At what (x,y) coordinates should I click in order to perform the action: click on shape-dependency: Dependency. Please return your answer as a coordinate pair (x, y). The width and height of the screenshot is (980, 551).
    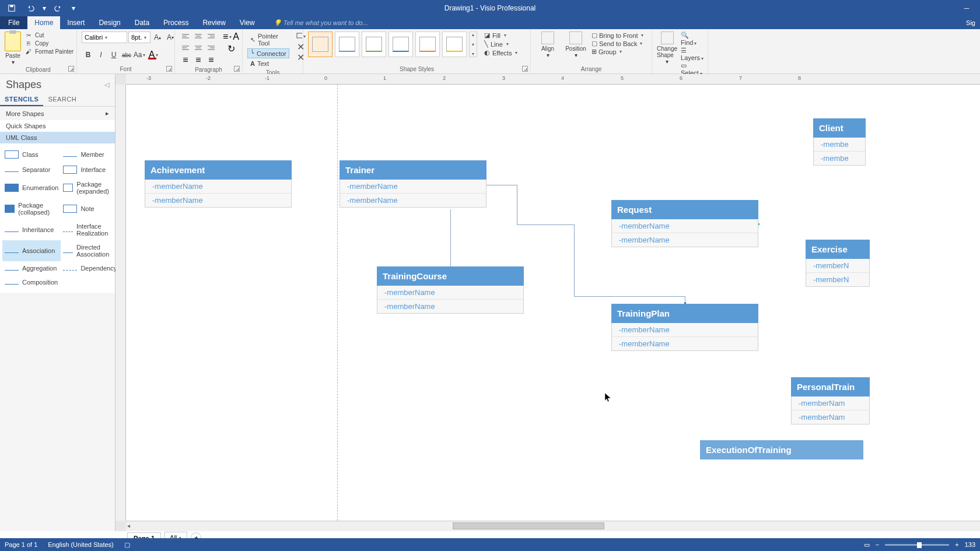
    Looking at the image, I should click on (90, 268).